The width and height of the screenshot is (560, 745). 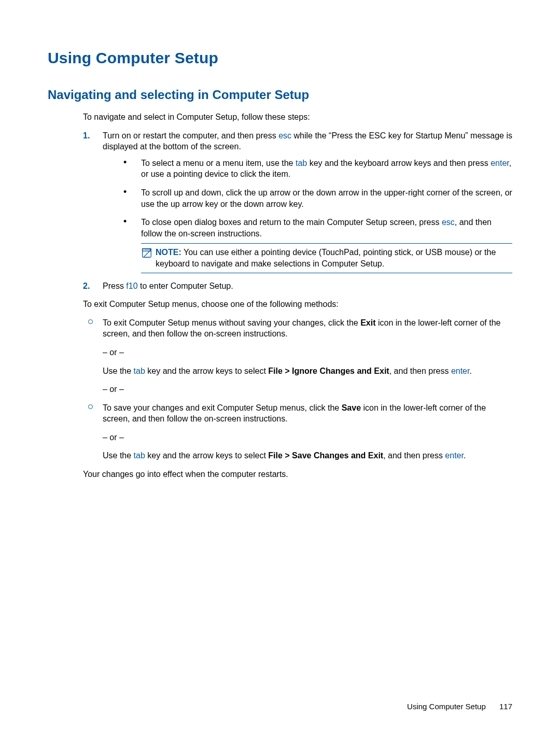 I want to click on exit-intro: To exit Computer Setup menus, choose one…, so click(x=298, y=304).